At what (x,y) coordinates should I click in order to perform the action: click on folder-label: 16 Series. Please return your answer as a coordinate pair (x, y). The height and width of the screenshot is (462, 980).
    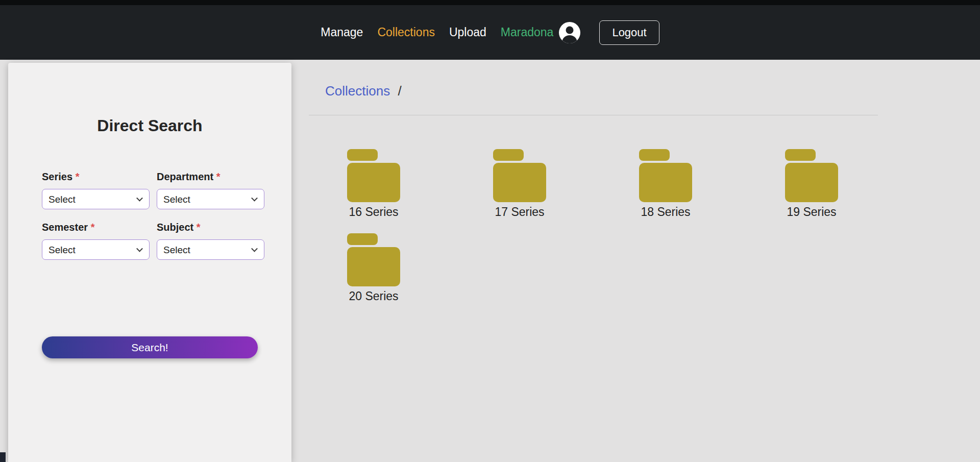
    Looking at the image, I should click on (374, 212).